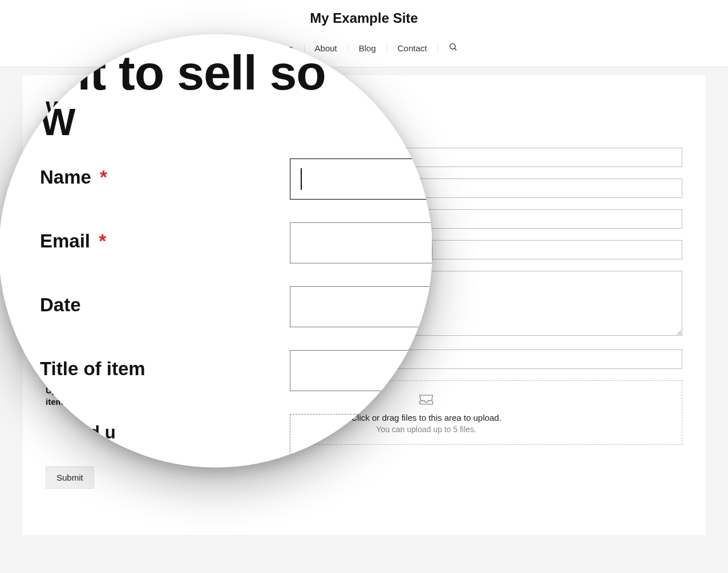 The image size is (728, 573). I want to click on mag-label-name-text: Name, so click(66, 177).